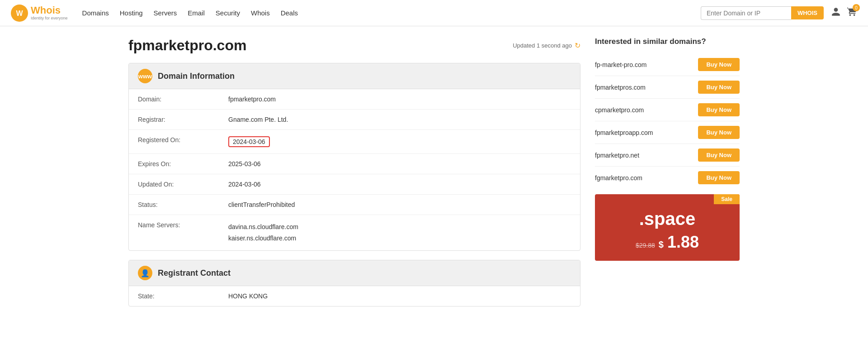  What do you see at coordinates (400, 164) in the screenshot?
I see `field-value: 2025-03-06` at bounding box center [400, 164].